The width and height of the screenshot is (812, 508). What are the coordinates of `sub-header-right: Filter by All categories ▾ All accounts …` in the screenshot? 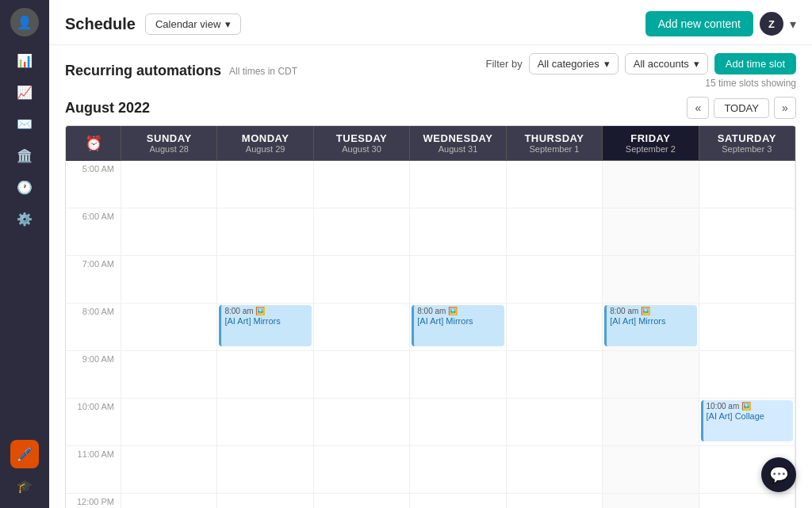 It's located at (641, 71).